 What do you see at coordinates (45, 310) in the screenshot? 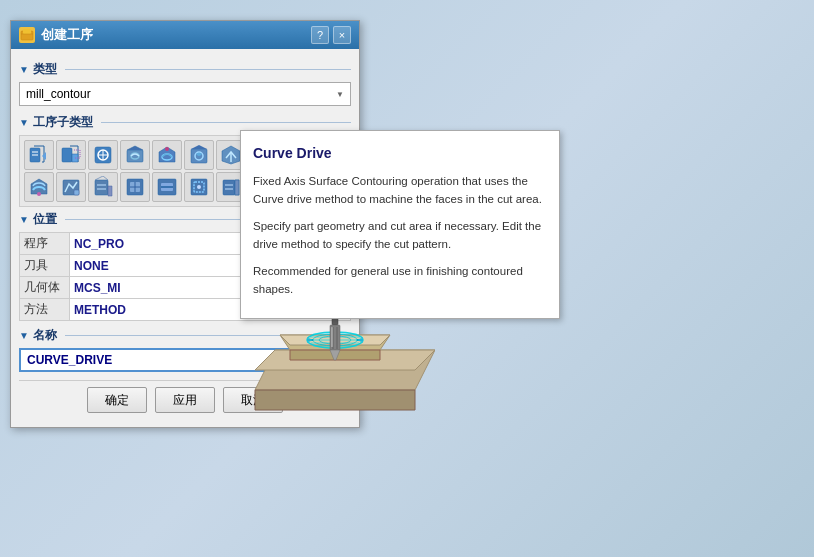
I see `pos-label-3: 方法` at bounding box center [45, 310].